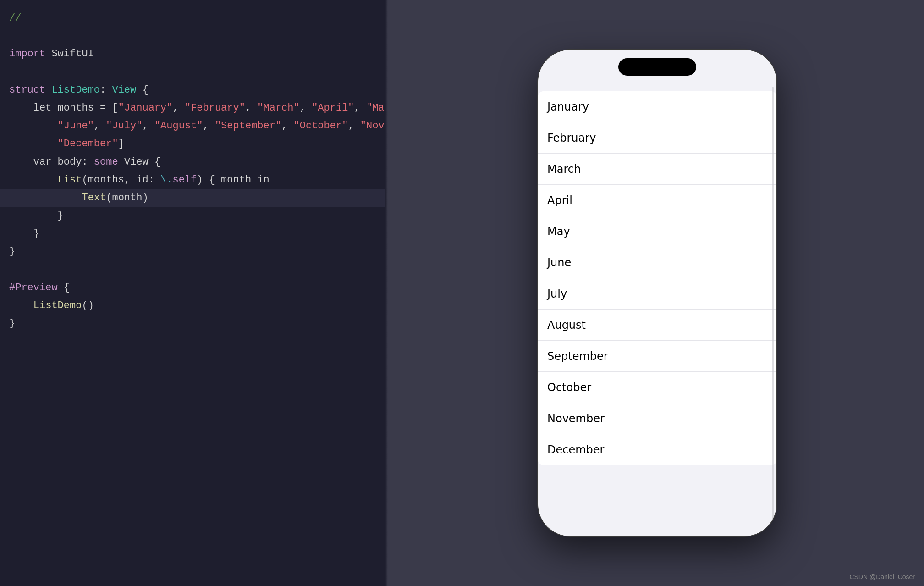  What do you see at coordinates (657, 169) in the screenshot?
I see `list-item: March` at bounding box center [657, 169].